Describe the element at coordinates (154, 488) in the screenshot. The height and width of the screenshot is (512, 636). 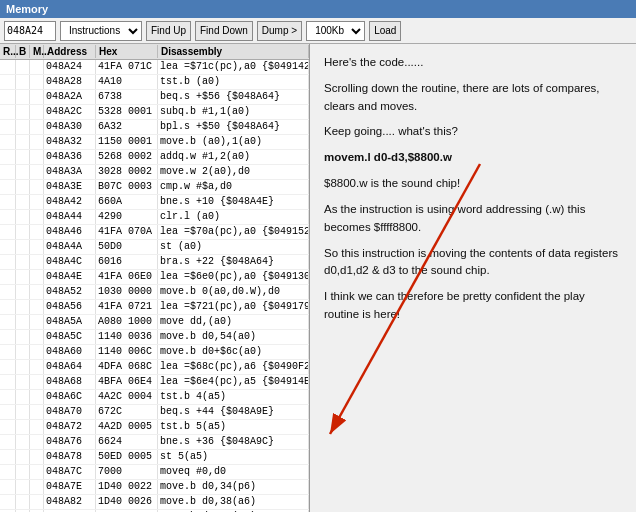
I see `table-row: 048A7E 1D40 0022 move.b d0,34(p6)` at that location.